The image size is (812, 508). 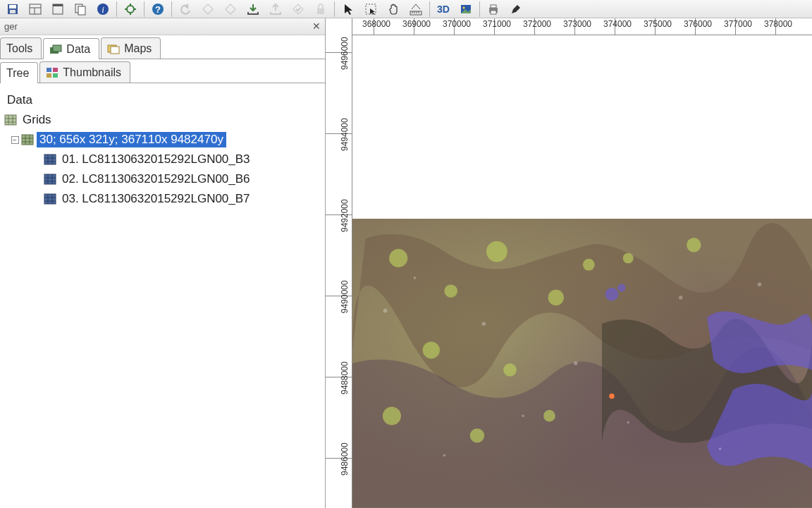 What do you see at coordinates (92, 73) in the screenshot?
I see `tab-thumbnails-label: Thumbnails` at bounding box center [92, 73].